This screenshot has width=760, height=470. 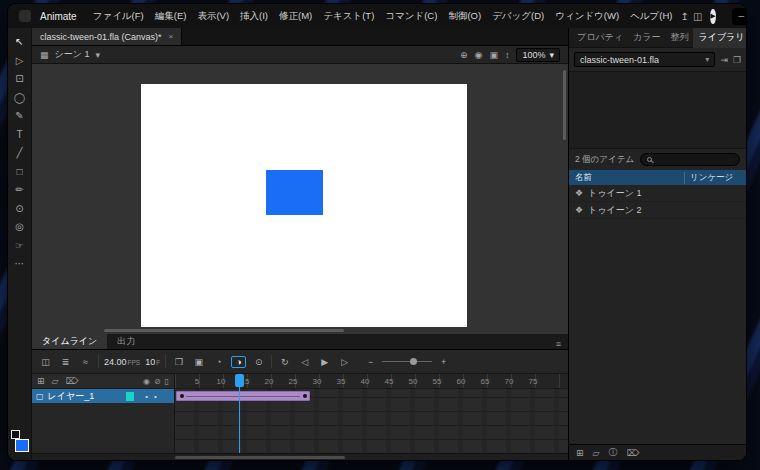 What do you see at coordinates (464, 55) in the screenshot?
I see `center-stage-icon: ⊕` at bounding box center [464, 55].